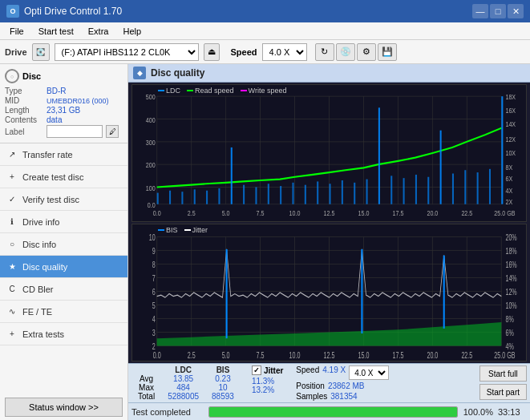 This screenshot has width=530, height=420. Describe the element at coordinates (510, 139) in the screenshot. I see `svg-text: 12X` at that location.